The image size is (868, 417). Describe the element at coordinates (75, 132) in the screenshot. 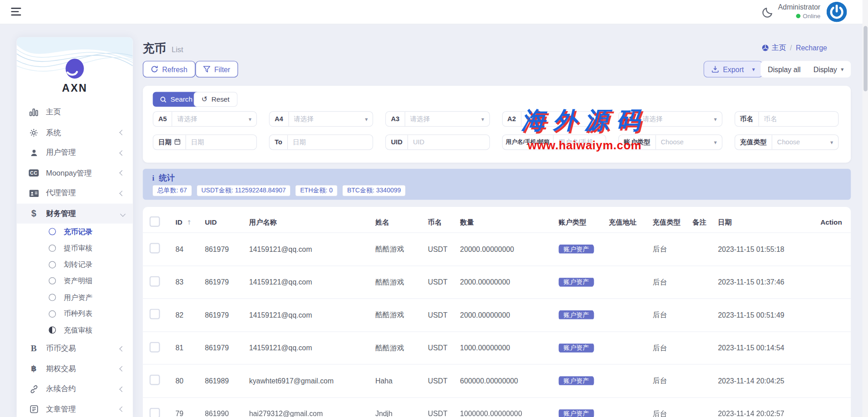

I see `sidebar-item: 系统` at that location.